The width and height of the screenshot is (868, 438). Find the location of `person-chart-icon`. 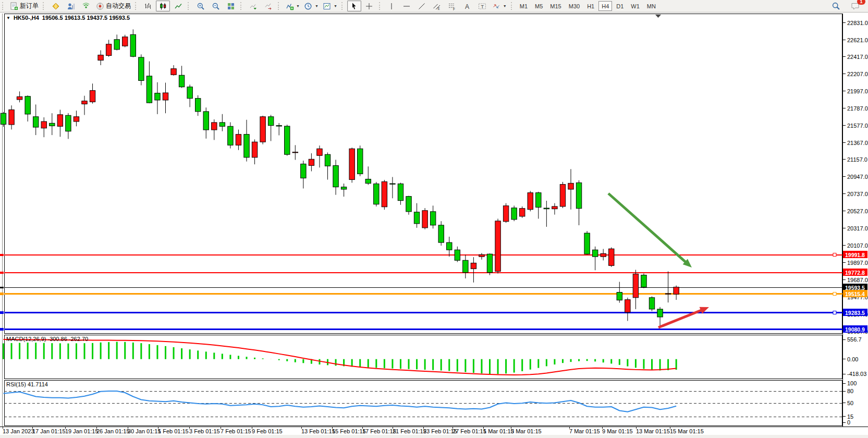

person-chart-icon is located at coordinates (71, 6).